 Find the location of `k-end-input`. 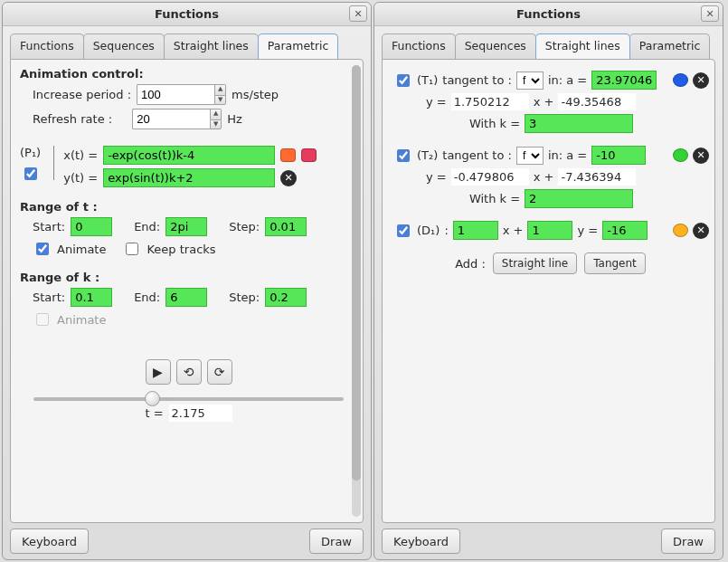

k-end-input is located at coordinates (186, 297).